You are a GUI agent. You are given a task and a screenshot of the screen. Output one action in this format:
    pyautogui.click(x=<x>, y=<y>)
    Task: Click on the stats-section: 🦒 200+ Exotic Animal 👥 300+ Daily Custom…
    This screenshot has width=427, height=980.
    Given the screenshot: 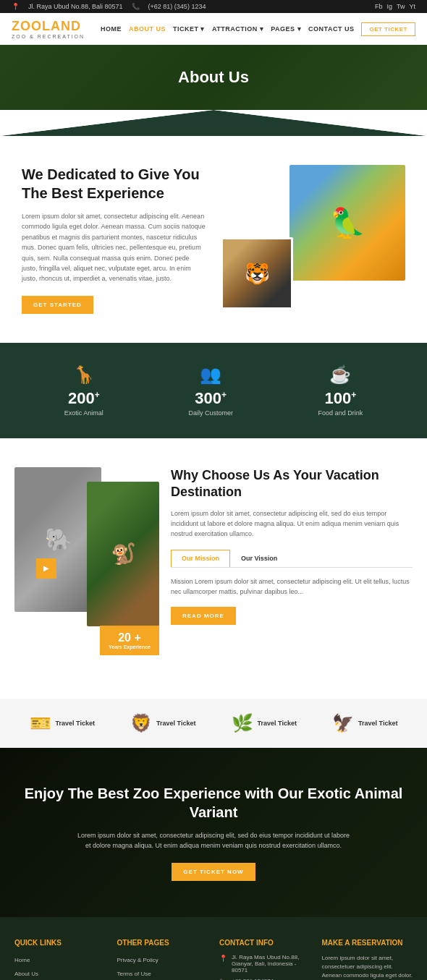 What is the action you would take?
    pyautogui.click(x=214, y=391)
    